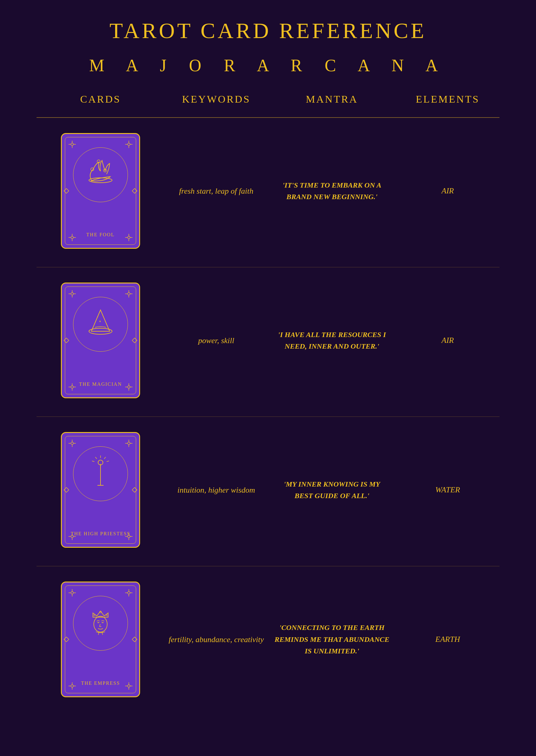 The image size is (536, 756). What do you see at coordinates (332, 99) in the screenshot?
I see `col-header-mantra: MANTRA` at bounding box center [332, 99].